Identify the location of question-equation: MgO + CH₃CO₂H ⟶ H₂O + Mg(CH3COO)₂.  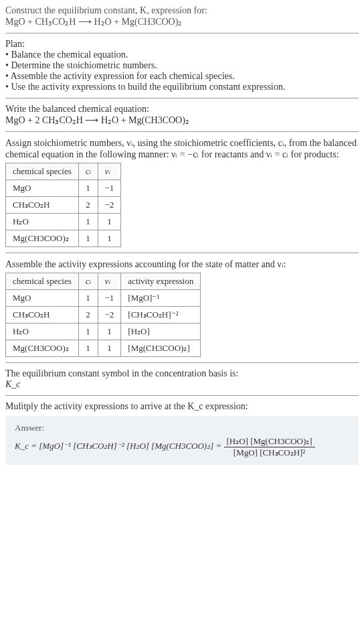
(182, 21).